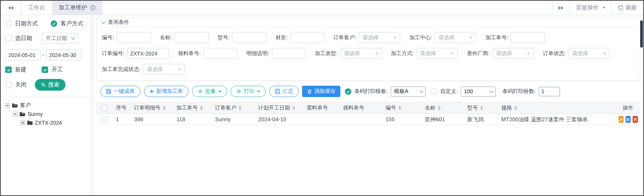 The width and height of the screenshot is (644, 196). I want to click on pick-no-input, so click(220, 54).